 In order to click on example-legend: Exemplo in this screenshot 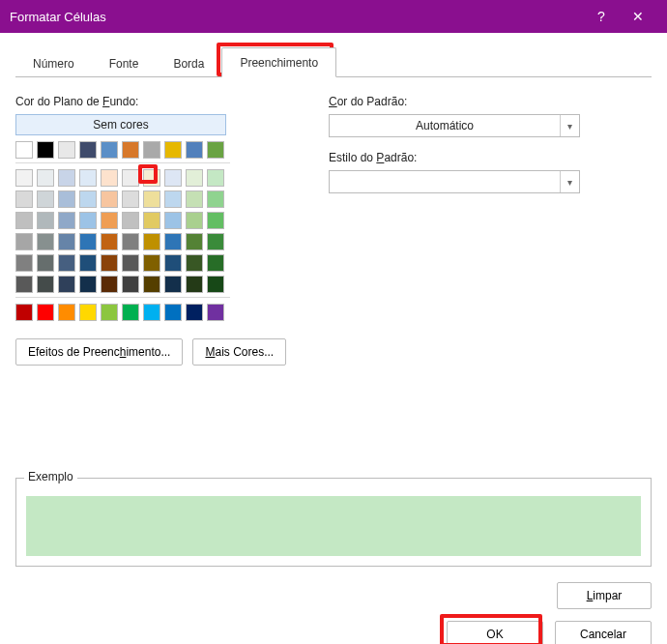, I will do `click(50, 477)`.